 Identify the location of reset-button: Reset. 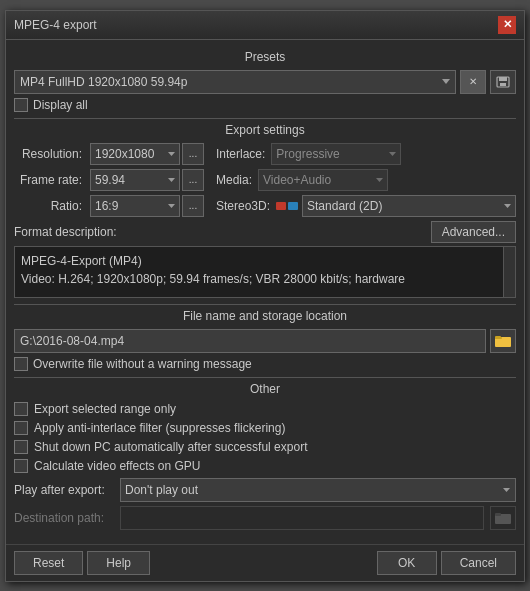
(48, 563).